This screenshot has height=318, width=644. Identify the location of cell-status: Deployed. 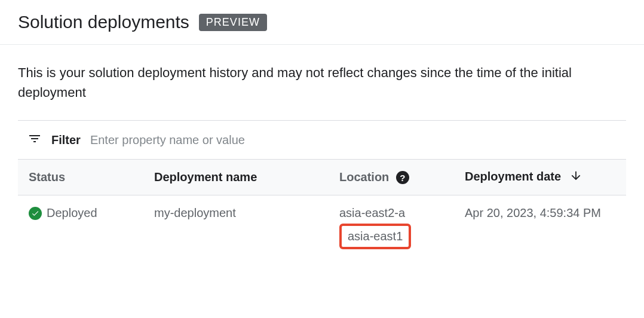
(81, 228).